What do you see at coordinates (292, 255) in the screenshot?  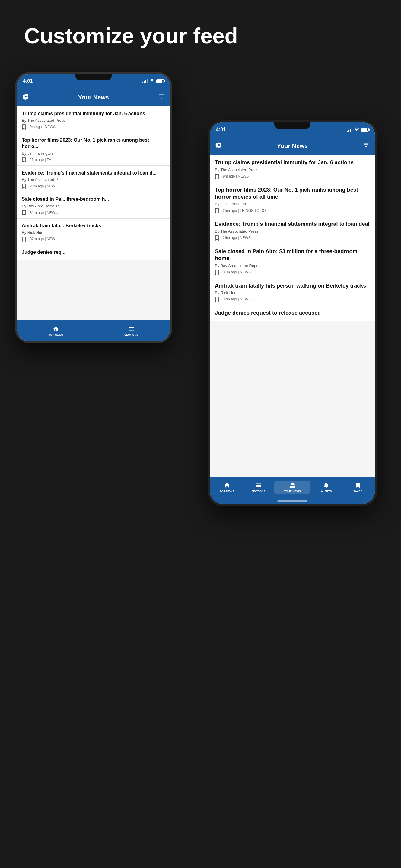 I see `news-title: Sale closed in Palo Alto: $3 million for…` at bounding box center [292, 255].